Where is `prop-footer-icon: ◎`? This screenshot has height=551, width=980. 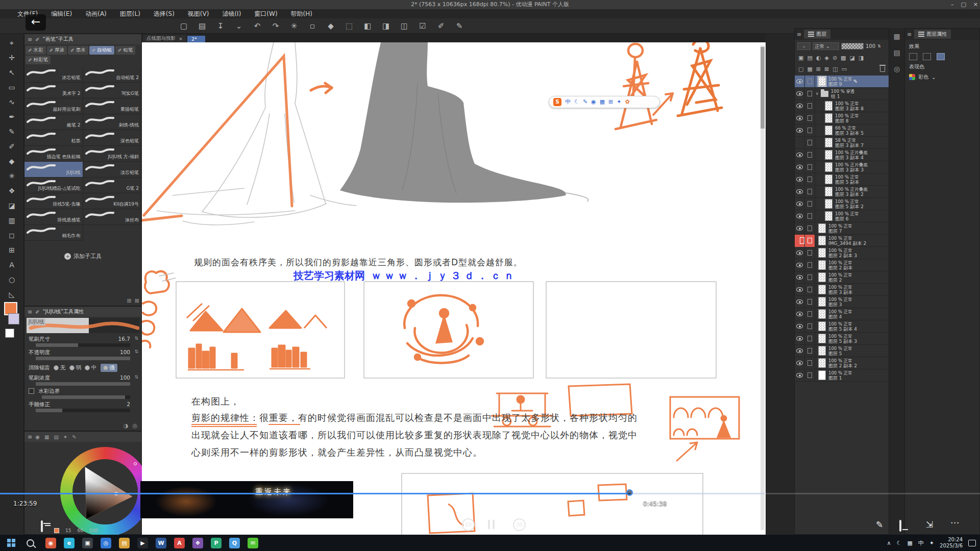
prop-footer-icon: ◎ is located at coordinates (135, 425).